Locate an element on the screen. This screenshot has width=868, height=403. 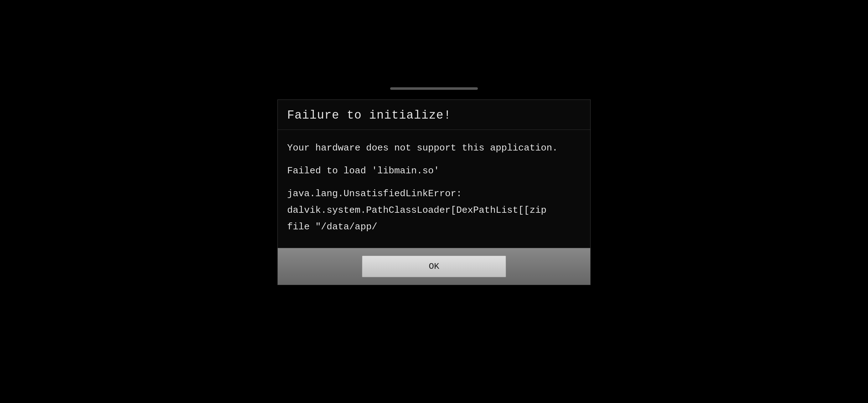
error-line-1: Your hardware does not support this appl… is located at coordinates (434, 148).